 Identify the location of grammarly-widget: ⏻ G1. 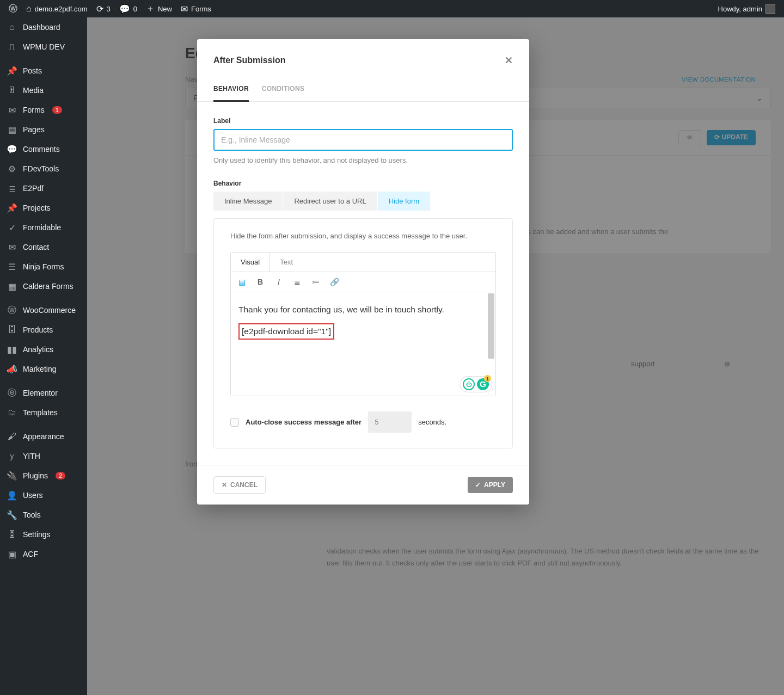
(476, 384).